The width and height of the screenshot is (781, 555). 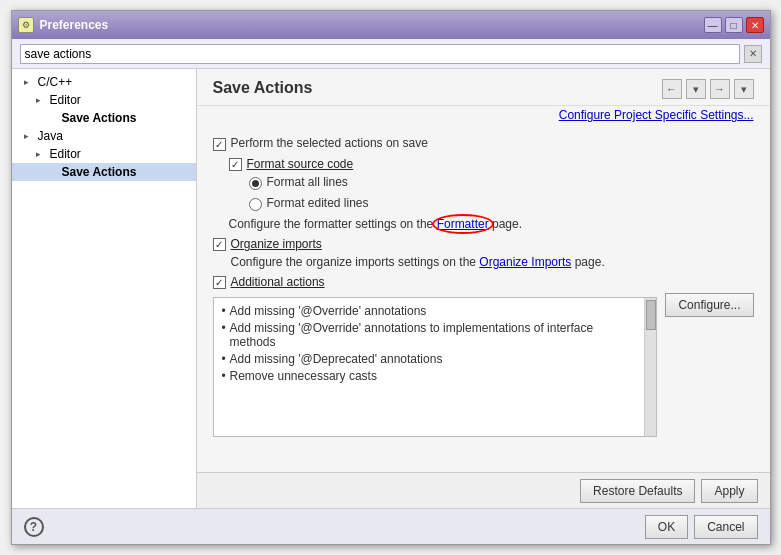 I want to click on scrollbar-thumb, so click(x=651, y=315).